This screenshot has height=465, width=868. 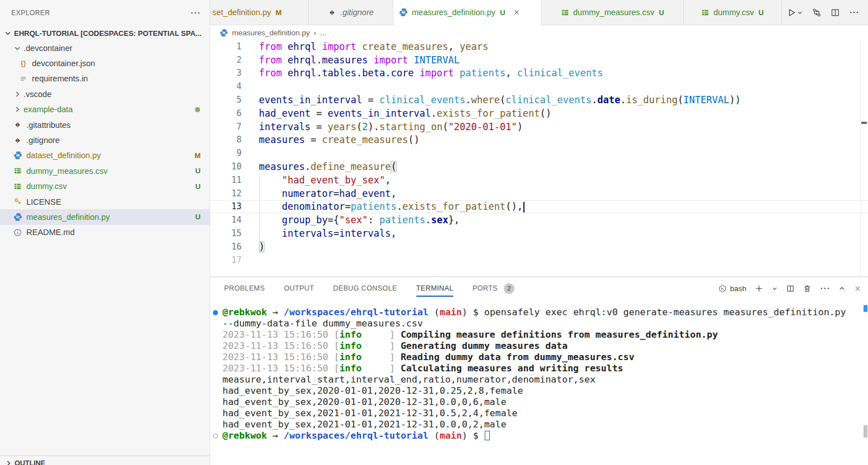 What do you see at coordinates (299, 288) in the screenshot?
I see `tab-output: OUTPUT` at bounding box center [299, 288].